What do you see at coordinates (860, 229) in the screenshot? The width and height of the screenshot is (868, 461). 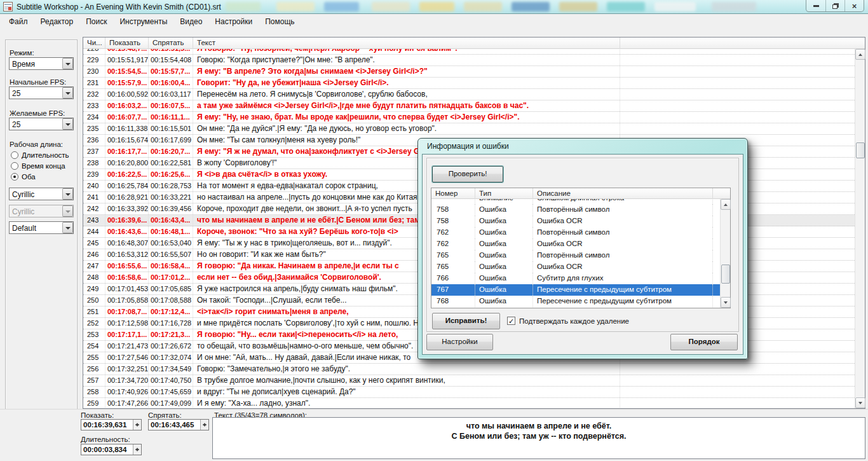 I see `subtitle-list-scrollbar` at bounding box center [860, 229].